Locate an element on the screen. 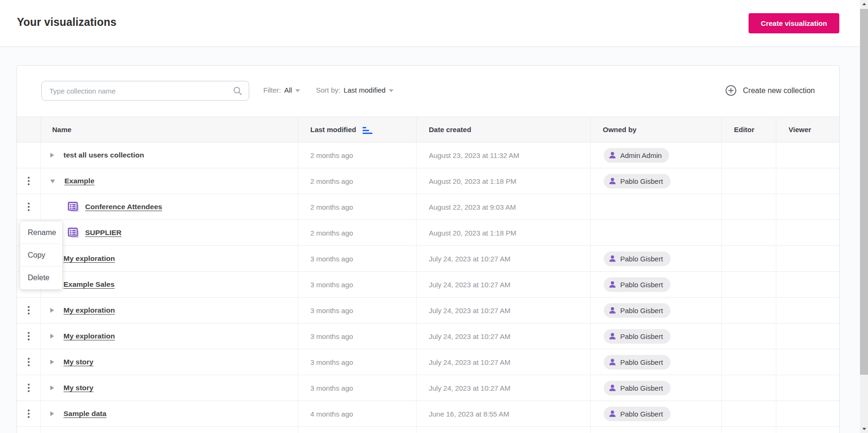 The width and height of the screenshot is (868, 433). row-context-menu: Rename Copy Delete is located at coordinates (41, 255).